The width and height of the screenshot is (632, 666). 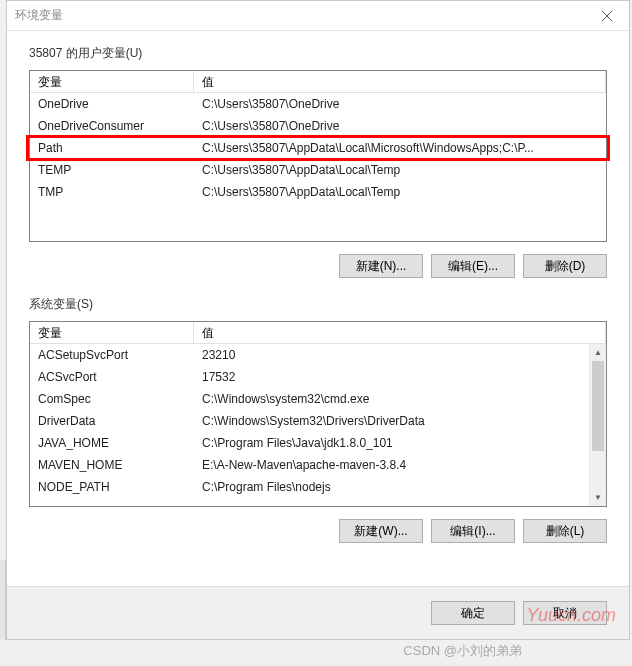 What do you see at coordinates (318, 377) in the screenshot?
I see `table-row: ACSvcPort17532` at bounding box center [318, 377].